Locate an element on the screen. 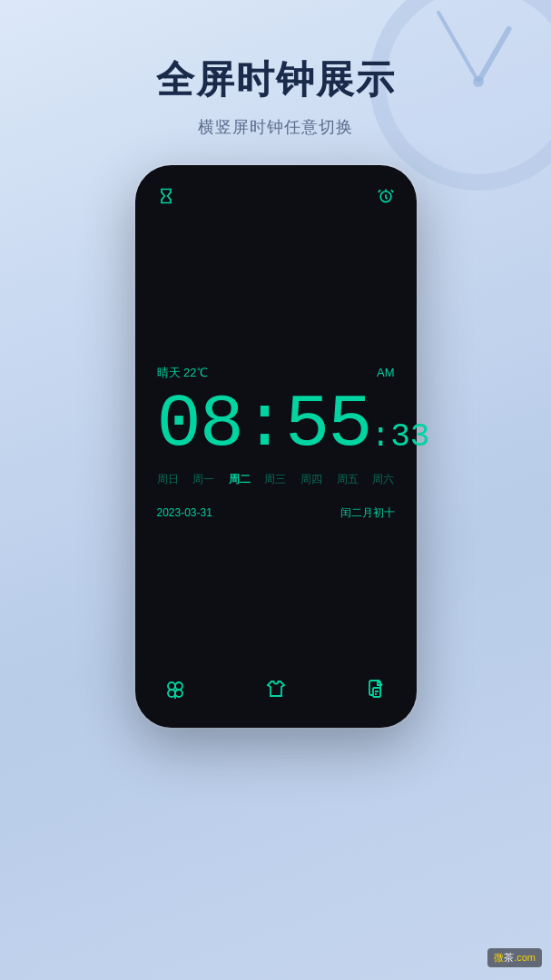  page-title: 全屏时钟展示 is located at coordinates (276, 80).